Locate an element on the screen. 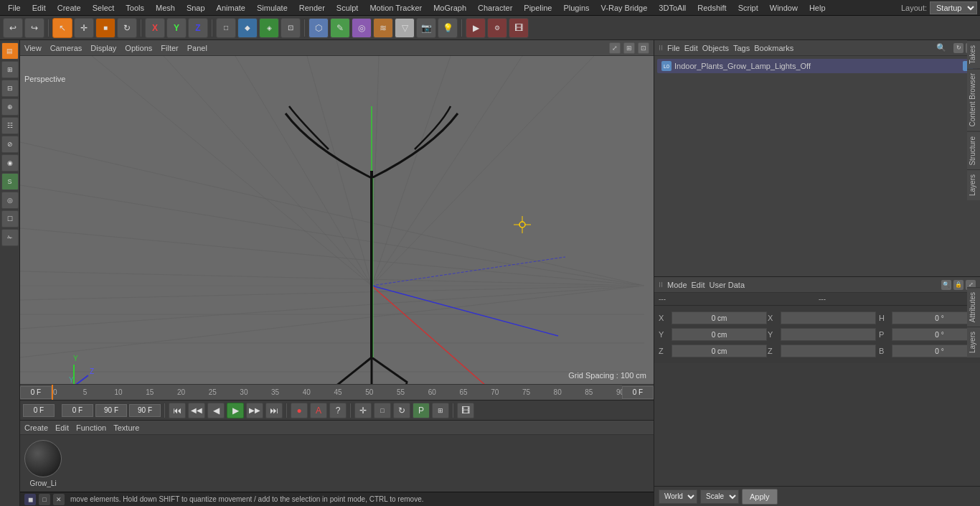 The image size is (980, 506). menu-simulate: Simulate is located at coordinates (273, 8).